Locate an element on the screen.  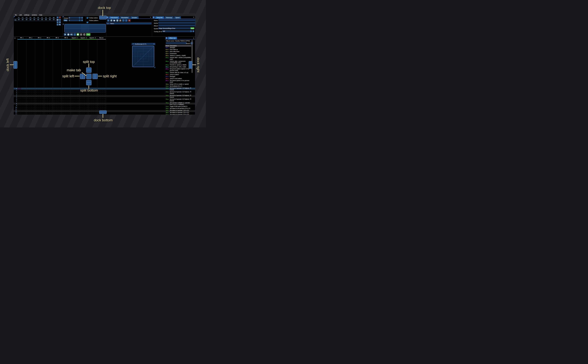
play-icon is located at coordinates (65, 35).